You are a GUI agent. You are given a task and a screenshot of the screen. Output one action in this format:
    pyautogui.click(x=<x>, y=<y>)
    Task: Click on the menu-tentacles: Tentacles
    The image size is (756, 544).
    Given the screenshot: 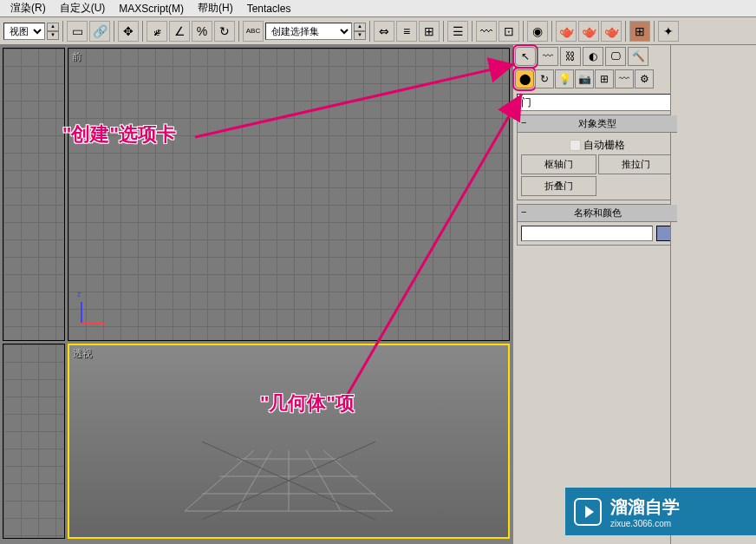 What is the action you would take?
    pyautogui.click(x=269, y=9)
    